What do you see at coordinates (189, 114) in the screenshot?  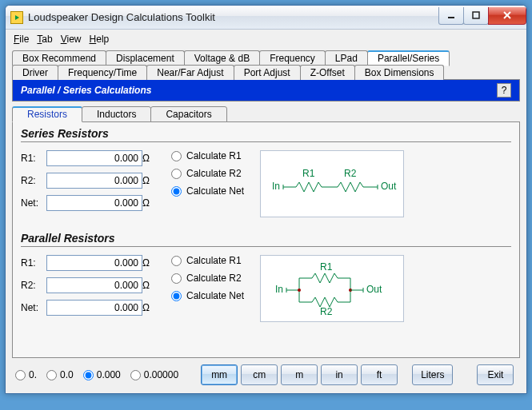 I see `subtab-capacitors: Capacitors` at bounding box center [189, 114].